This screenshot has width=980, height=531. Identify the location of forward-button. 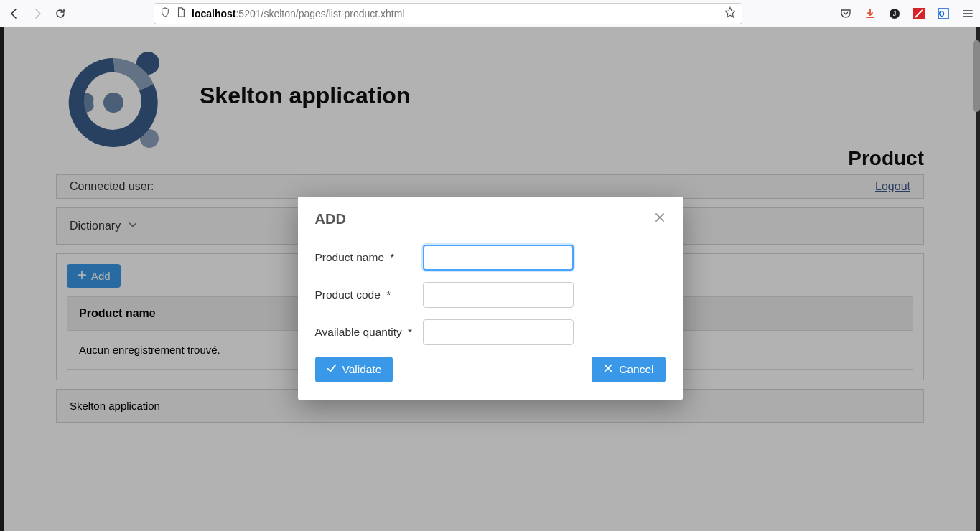
(37, 14).